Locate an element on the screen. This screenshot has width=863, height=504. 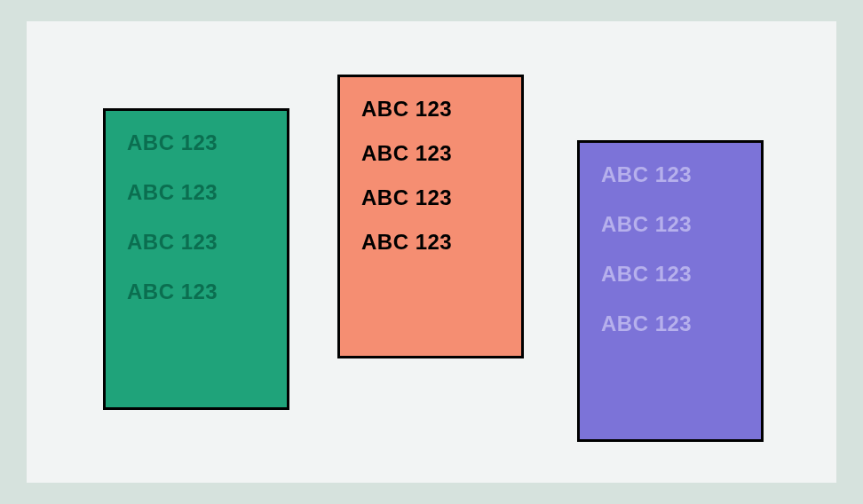
card-orange: ABC 123 ABC 123 ABC 123 ABC 123 is located at coordinates (431, 217).